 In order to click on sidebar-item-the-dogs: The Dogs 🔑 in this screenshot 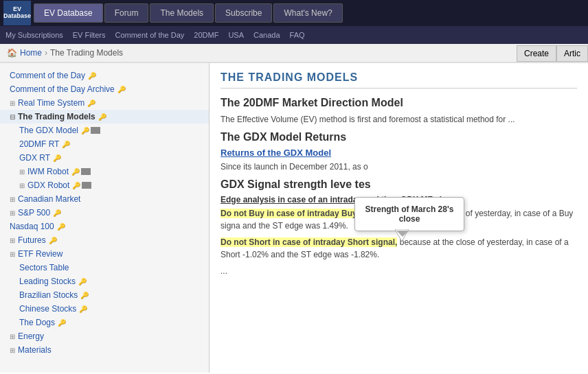, I will do `click(104, 323)`.